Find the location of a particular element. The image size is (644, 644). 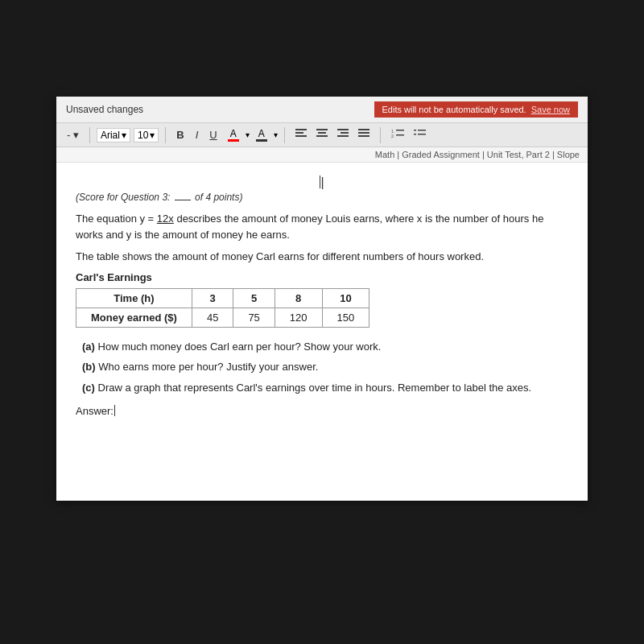

style-dropdown: - ▾ is located at coordinates (72, 135).